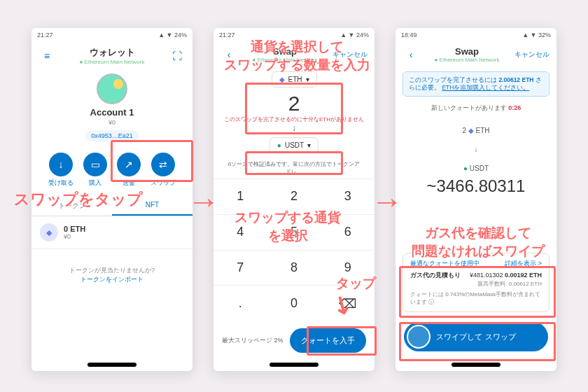 The image size is (588, 392). Describe the element at coordinates (294, 163) in the screenshot. I see `annot-box-to` at that location.